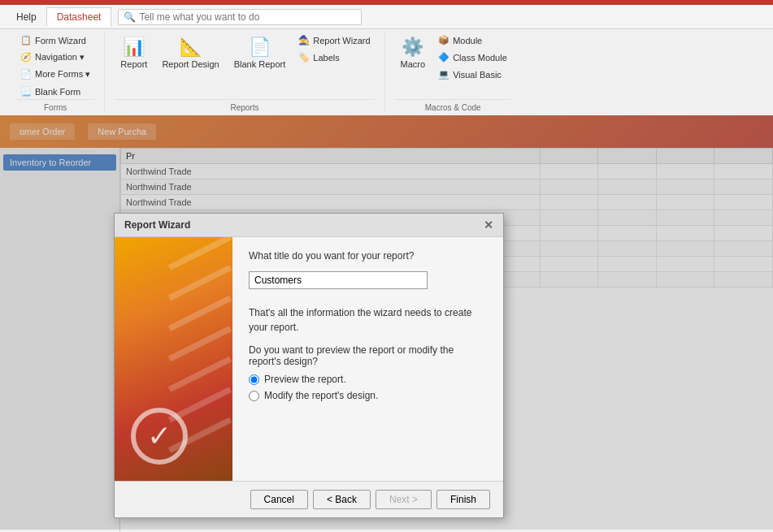 The height and width of the screenshot is (532, 773). What do you see at coordinates (306, 379) in the screenshot?
I see `radio-preview-label: Preview the report.` at bounding box center [306, 379].